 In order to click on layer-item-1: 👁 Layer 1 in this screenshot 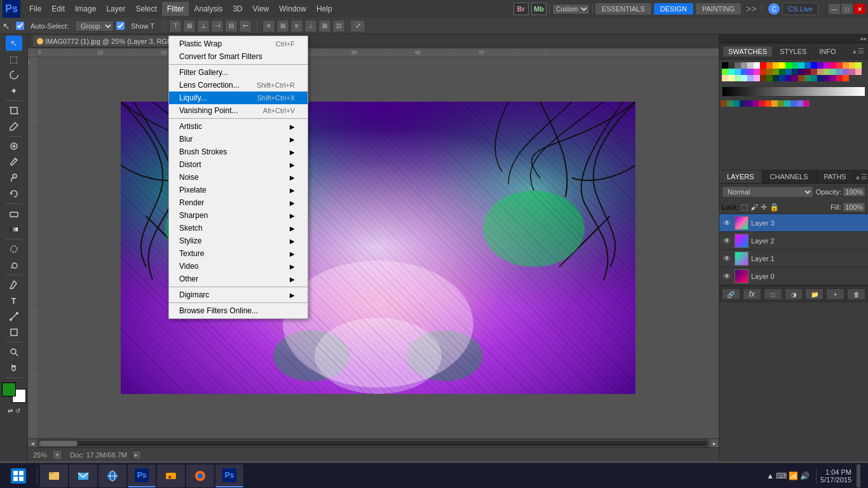, I will do `click(794, 259)`.